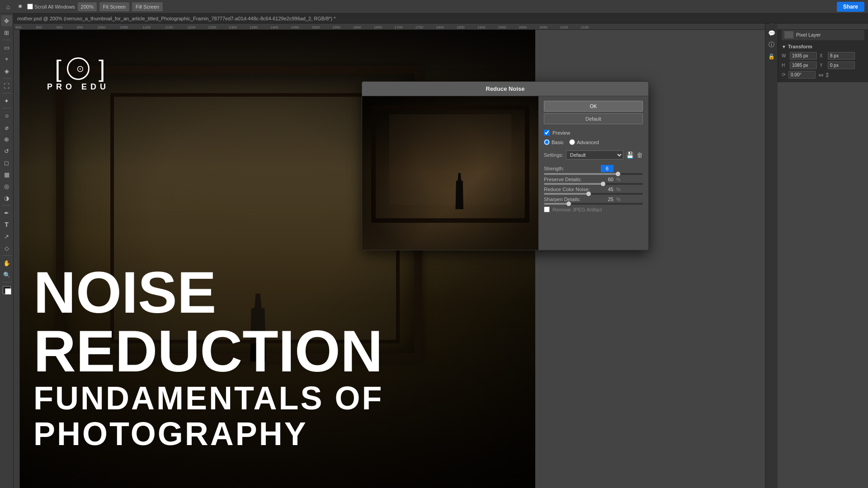 The image size is (868, 488). What do you see at coordinates (7, 198) in the screenshot?
I see `dodge-tool: ◑` at bounding box center [7, 198].